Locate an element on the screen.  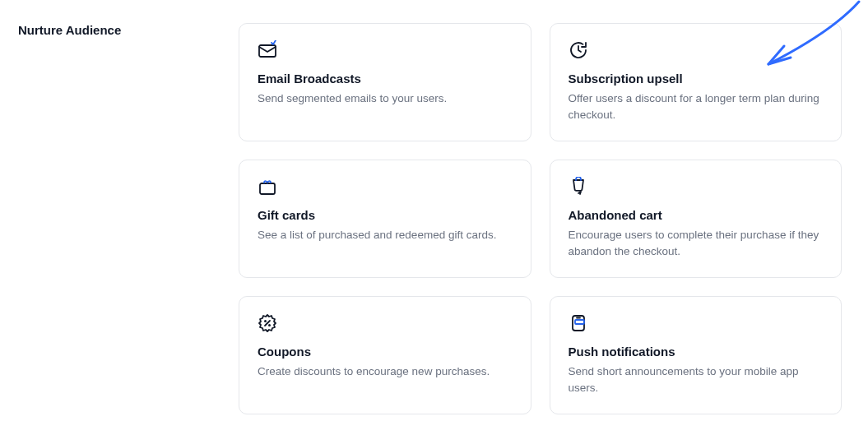
email-broadcast-icon is located at coordinates (267, 50).